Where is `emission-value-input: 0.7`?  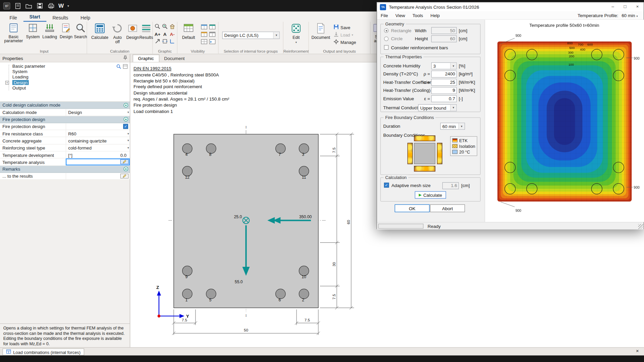 emission-value-input: 0.7 is located at coordinates (444, 99).